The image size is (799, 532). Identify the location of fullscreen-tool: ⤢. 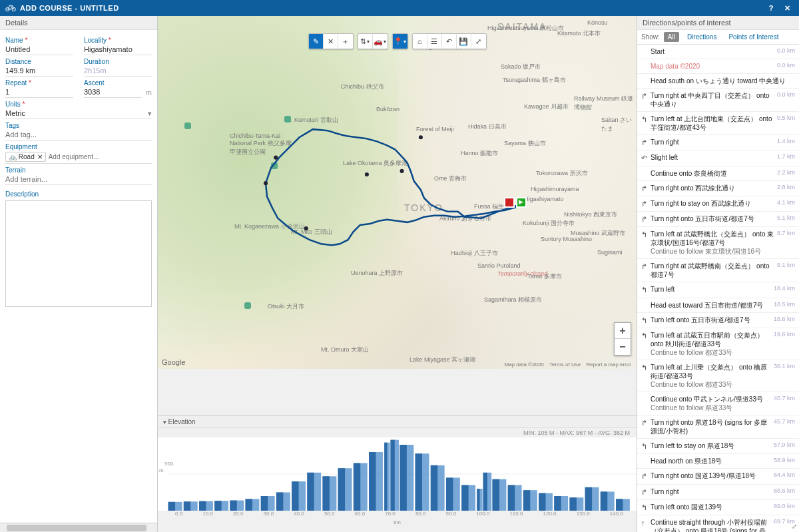
(479, 41).